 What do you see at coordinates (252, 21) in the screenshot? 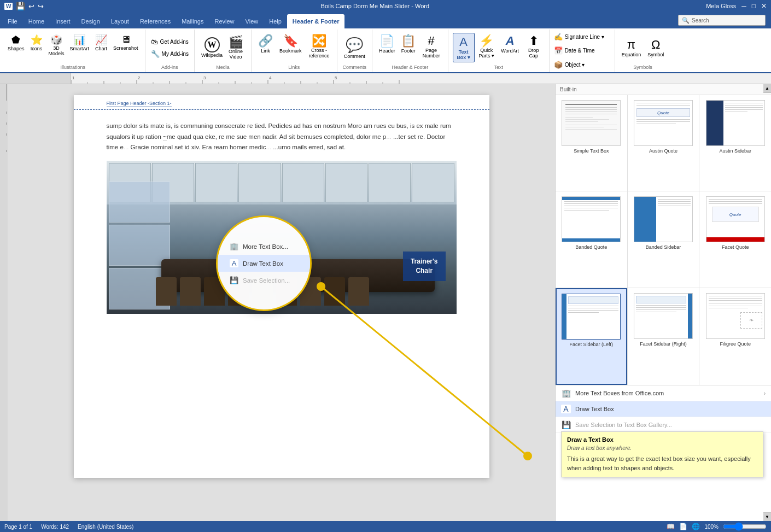
I see `tab-view: View` at bounding box center [252, 21].